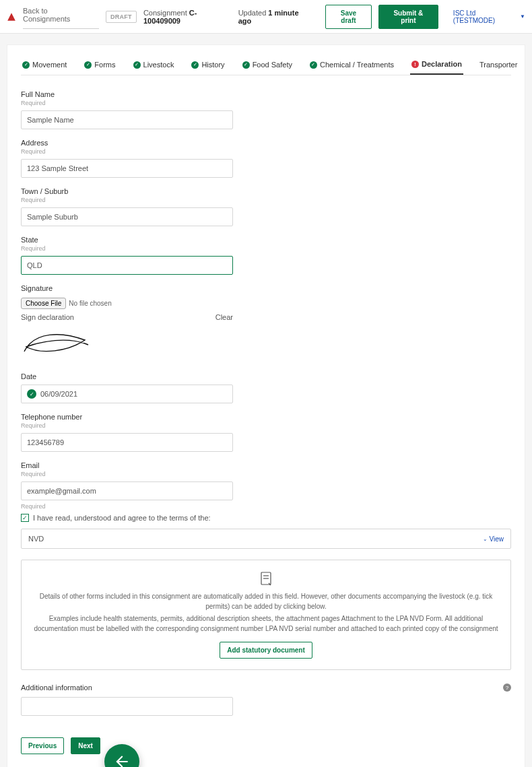 The image size is (532, 767). Describe the element at coordinates (127, 120) in the screenshot. I see `full-name-input` at that location.